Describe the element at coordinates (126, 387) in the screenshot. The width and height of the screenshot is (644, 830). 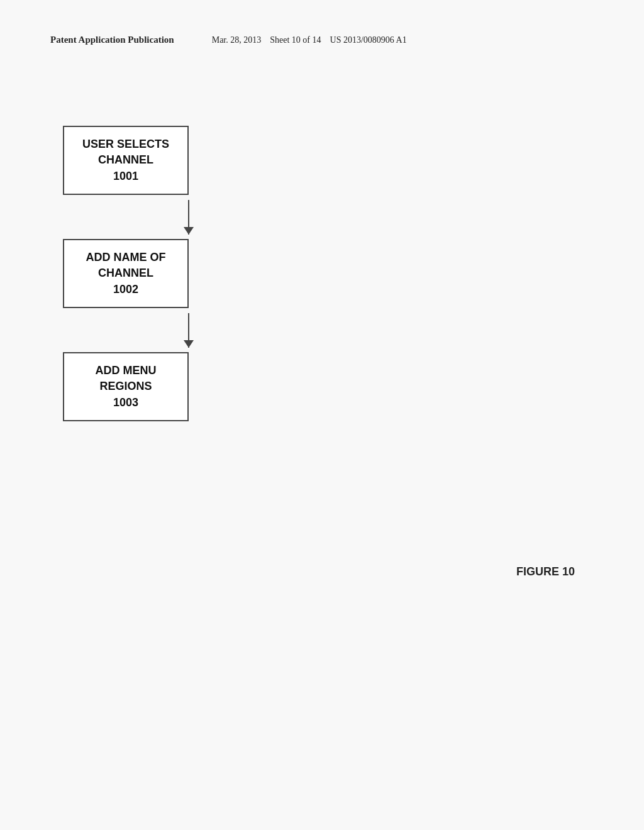
I see `flow-box-1003-text: ADD MENU REGIONS 1003` at that location.